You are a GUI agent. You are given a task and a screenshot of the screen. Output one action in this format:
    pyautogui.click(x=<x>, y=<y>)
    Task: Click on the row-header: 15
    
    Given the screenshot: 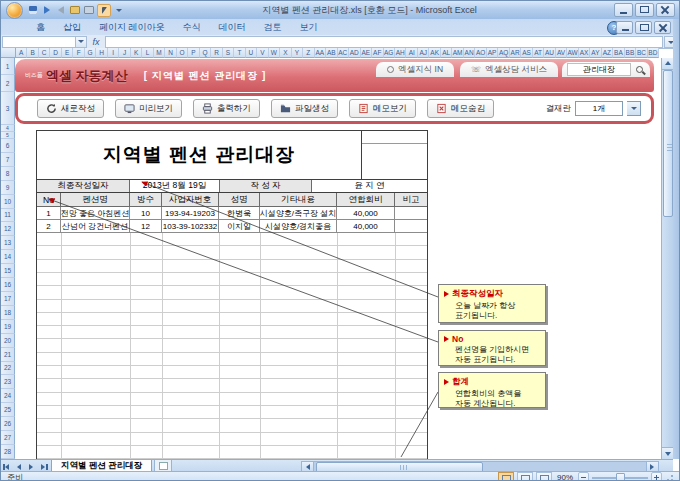 What is the action you would take?
    pyautogui.click(x=8, y=271)
    